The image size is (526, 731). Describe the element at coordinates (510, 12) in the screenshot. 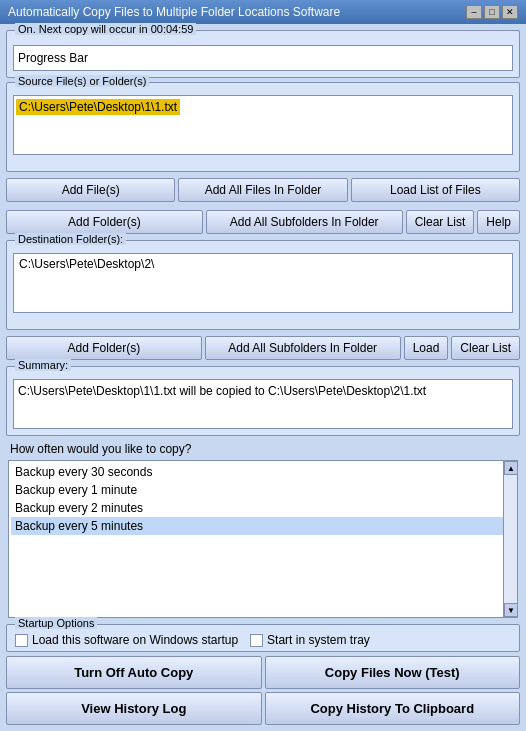

I see `close-button: ✕` at that location.